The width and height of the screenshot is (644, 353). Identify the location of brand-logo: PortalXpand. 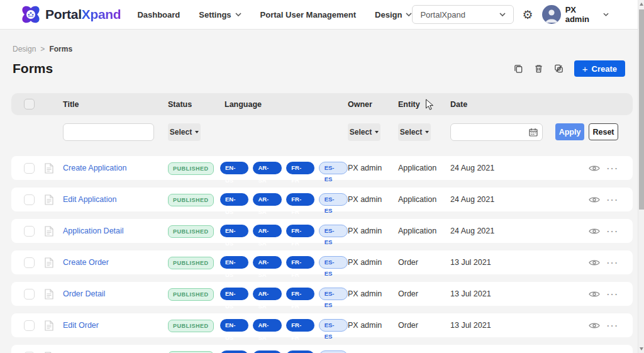
(71, 14).